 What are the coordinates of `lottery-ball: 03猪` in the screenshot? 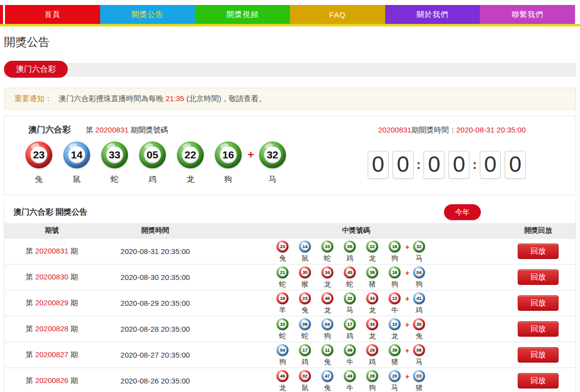 It's located at (419, 381).